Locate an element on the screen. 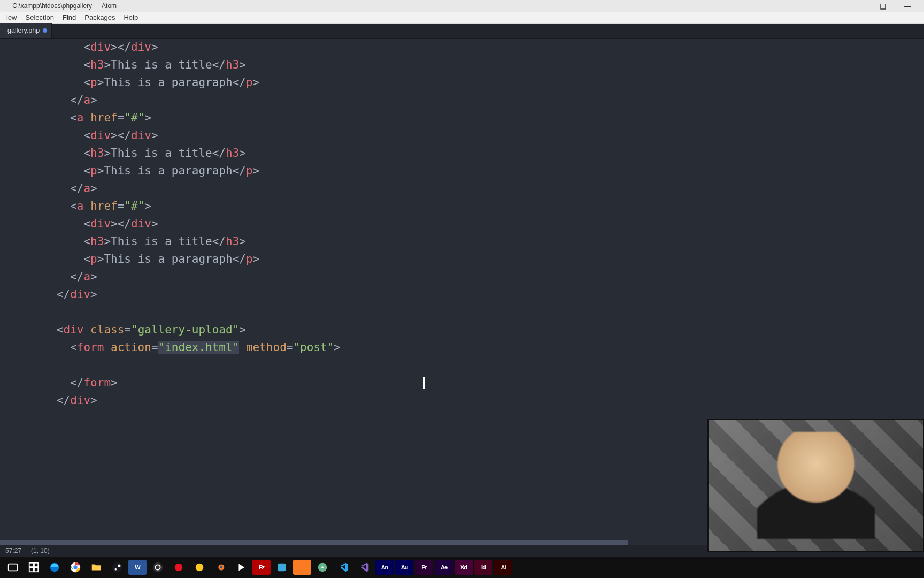 The image size is (924, 578). xampp-icon is located at coordinates (302, 567).